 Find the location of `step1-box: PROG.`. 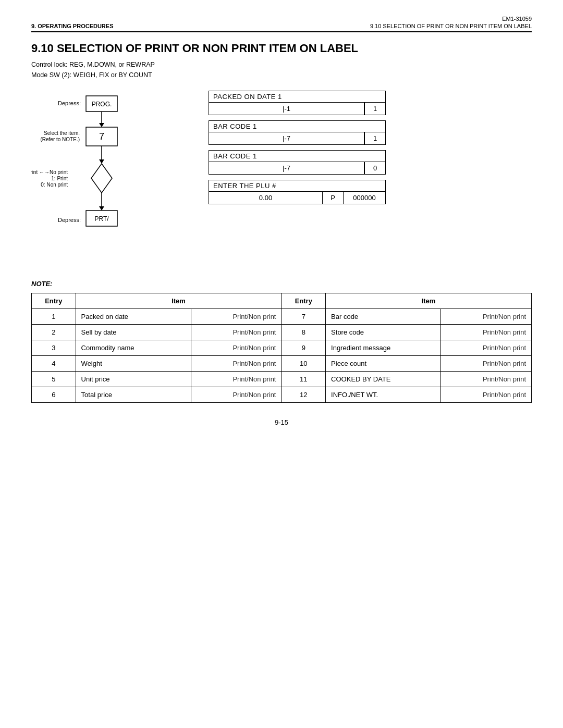

step1-box: PROG. is located at coordinates (102, 104).